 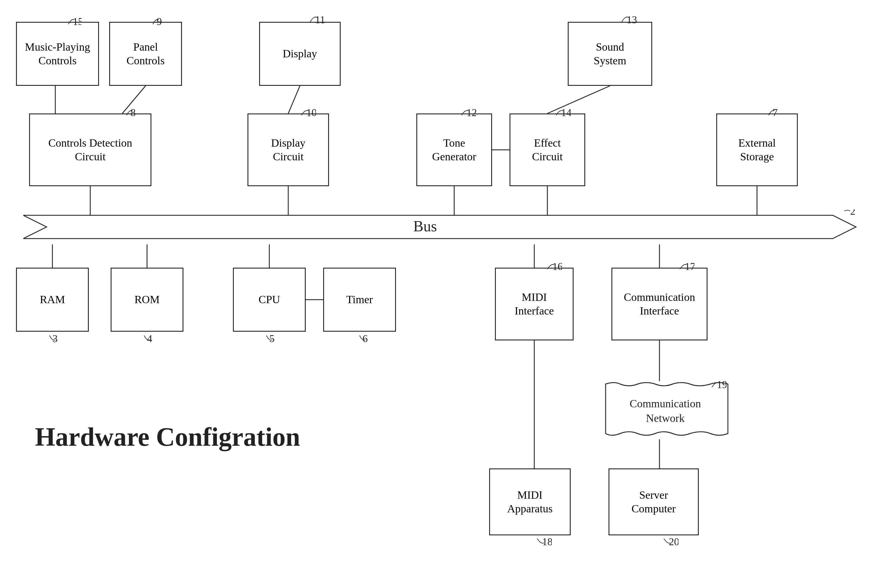 I want to click on timer-label: Timer, so click(x=359, y=300).